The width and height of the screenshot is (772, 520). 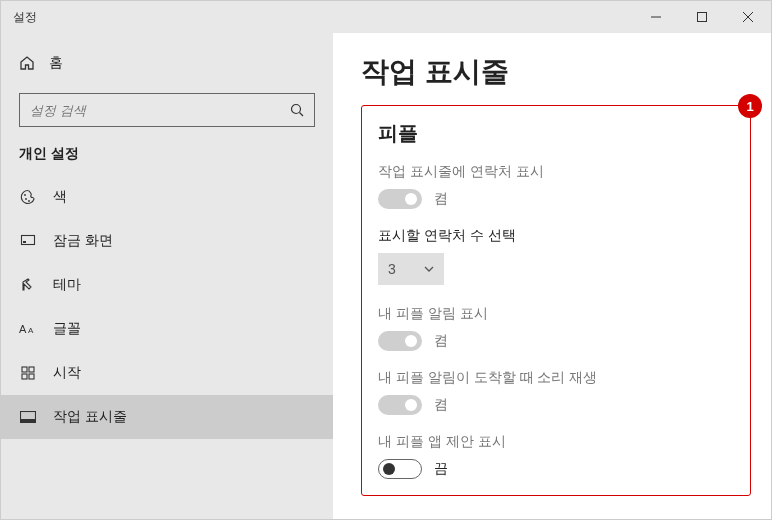 I want to click on sidebar-item-taskbar: 작업 표시줄, so click(x=167, y=417).